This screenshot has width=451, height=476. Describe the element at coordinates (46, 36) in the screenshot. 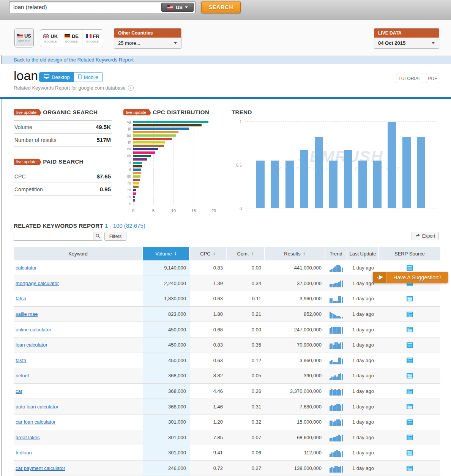

I see `uk-flag-icon` at that location.